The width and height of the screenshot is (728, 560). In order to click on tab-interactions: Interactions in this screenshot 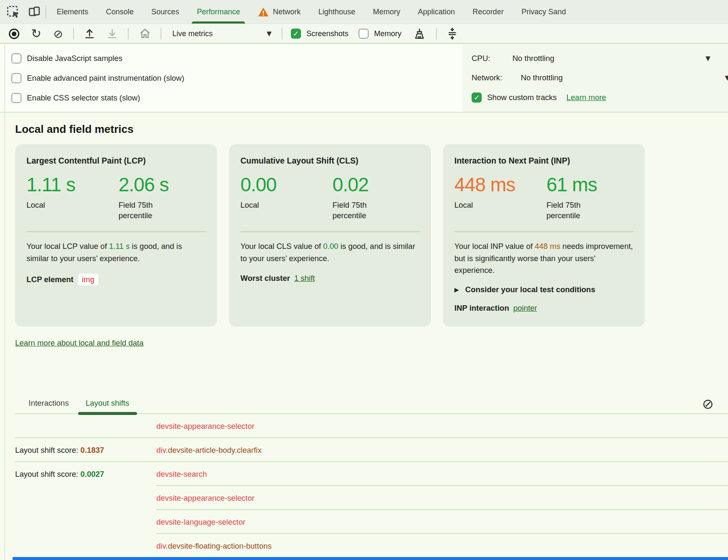, I will do `click(49, 406)`.